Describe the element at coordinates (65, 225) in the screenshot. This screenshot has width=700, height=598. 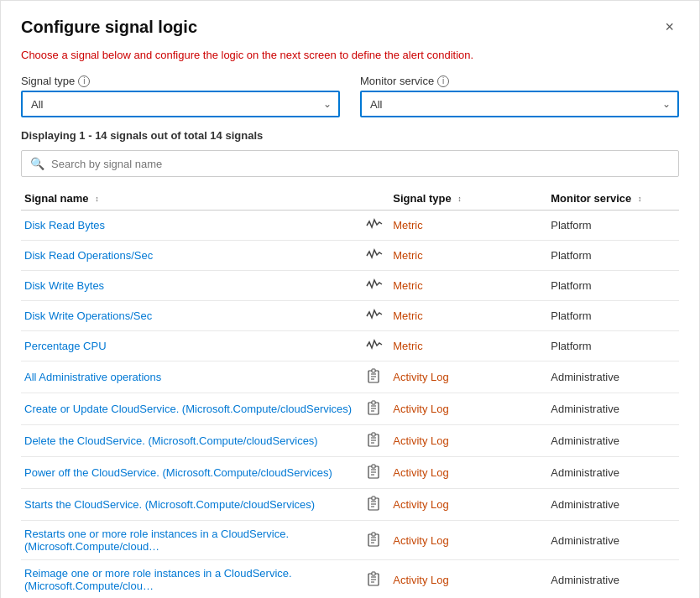
I see `signal-name-link: Disk Read Bytes` at that location.